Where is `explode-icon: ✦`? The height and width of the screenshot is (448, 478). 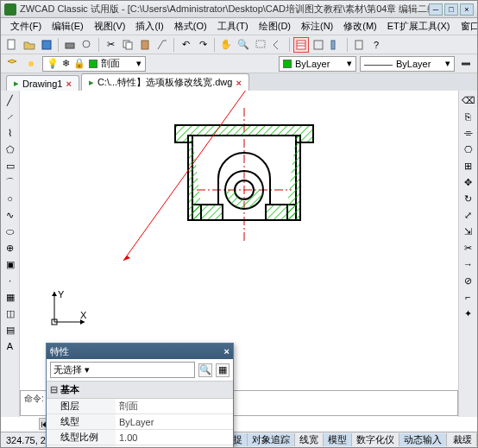
explode-icon: ✦ is located at coordinates (469, 313).